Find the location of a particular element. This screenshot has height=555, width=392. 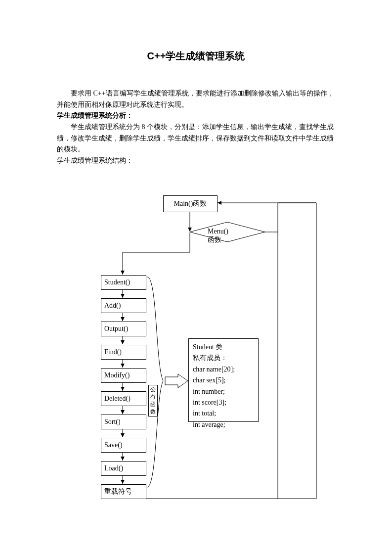

func-label: Save() is located at coordinates (114, 445).